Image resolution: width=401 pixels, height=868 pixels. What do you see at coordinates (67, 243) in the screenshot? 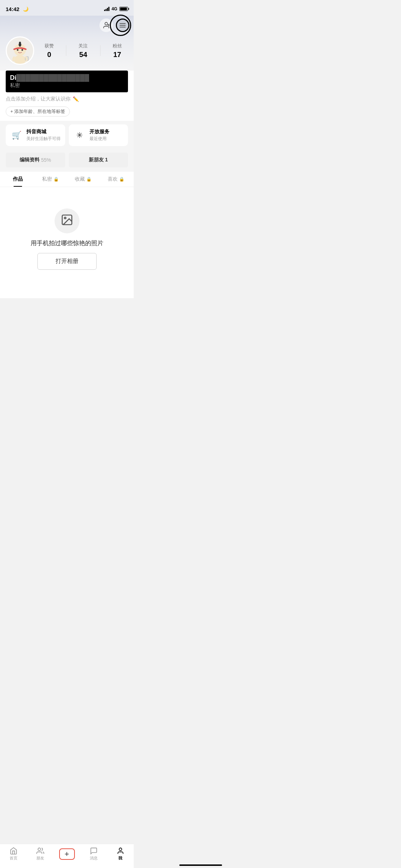
I see `content-empty: 用手机拍过哪些惊艳的照片 打开相册` at bounding box center [67, 243].